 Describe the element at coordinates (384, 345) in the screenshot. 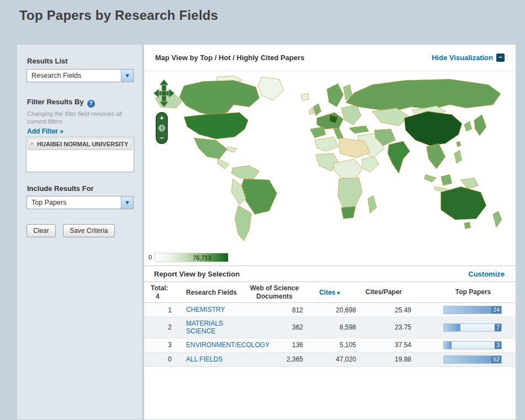

I see `row-cpp: 37.54` at that location.